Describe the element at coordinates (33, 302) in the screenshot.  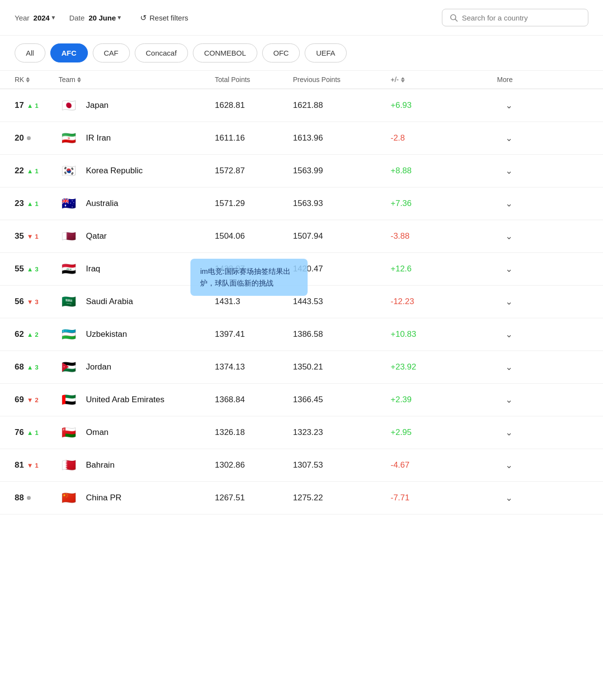
I see `change-down-icon: ▼ 3` at that location.